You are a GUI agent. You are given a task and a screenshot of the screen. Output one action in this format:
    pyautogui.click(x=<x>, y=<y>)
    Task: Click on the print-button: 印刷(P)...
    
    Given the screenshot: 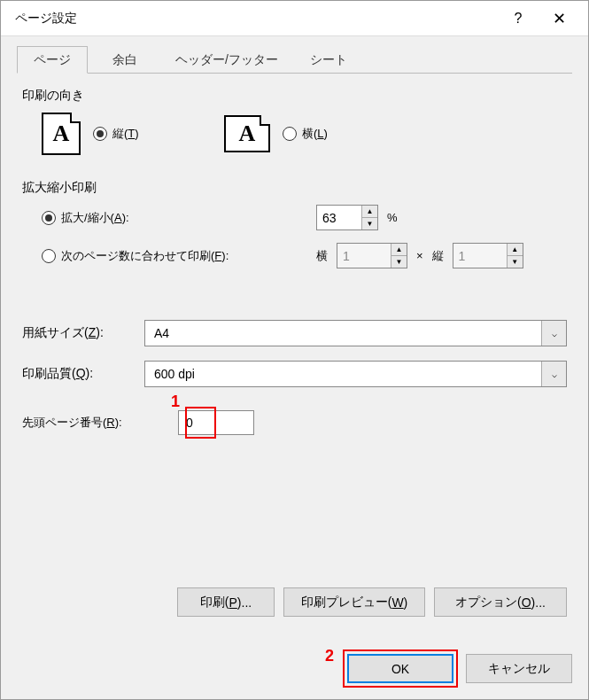 What is the action you would take?
    pyautogui.click(x=226, y=603)
    